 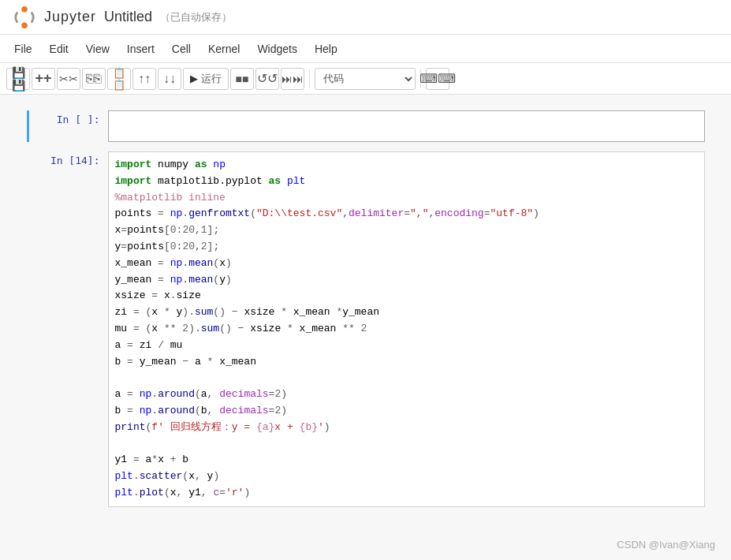 What do you see at coordinates (59, 49) in the screenshot?
I see `menu-edit: Edit` at bounding box center [59, 49].